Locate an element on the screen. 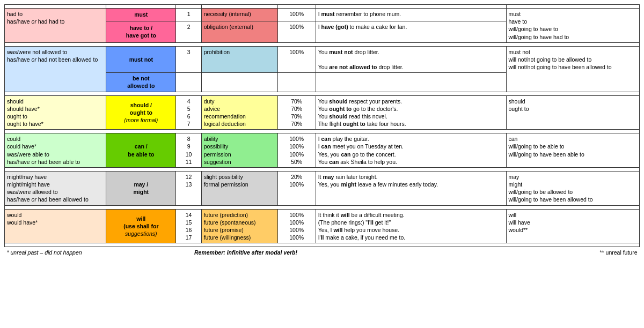  future-form: maymightwill/going to be allowed towill/… is located at coordinates (573, 188).